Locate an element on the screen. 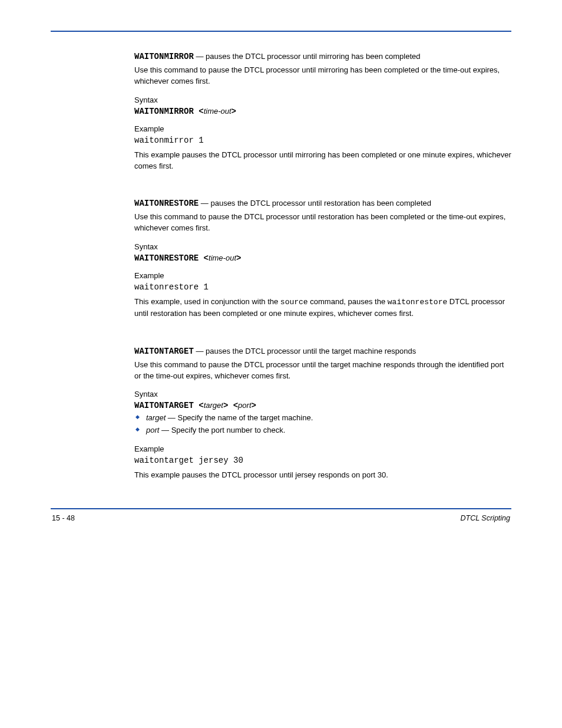  arg-body: — Specify the port number to check. is located at coordinates (222, 430).